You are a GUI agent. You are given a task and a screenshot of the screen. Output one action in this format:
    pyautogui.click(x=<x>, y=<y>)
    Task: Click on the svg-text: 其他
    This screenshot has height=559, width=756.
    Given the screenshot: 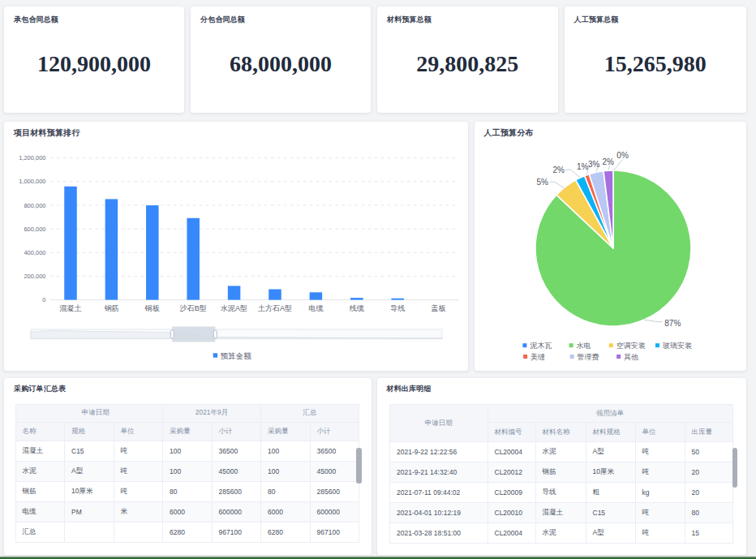 What is the action you would take?
    pyautogui.click(x=631, y=357)
    